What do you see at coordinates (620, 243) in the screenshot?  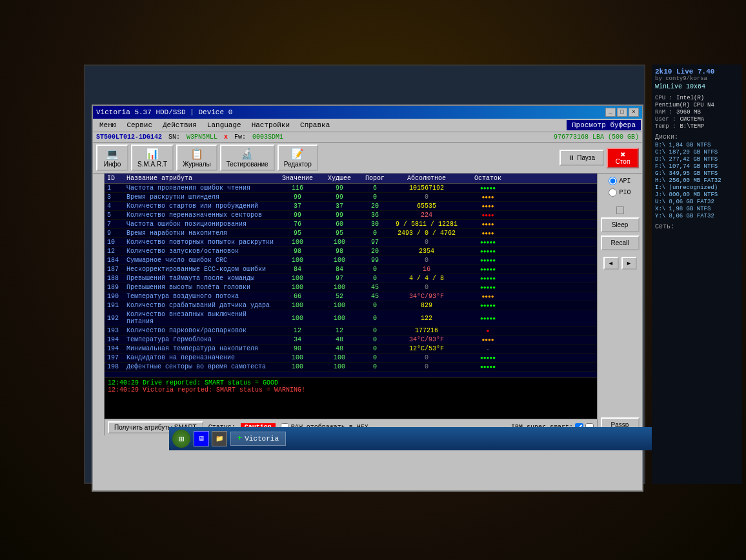 I see `recall-button: Recall` at bounding box center [620, 243].